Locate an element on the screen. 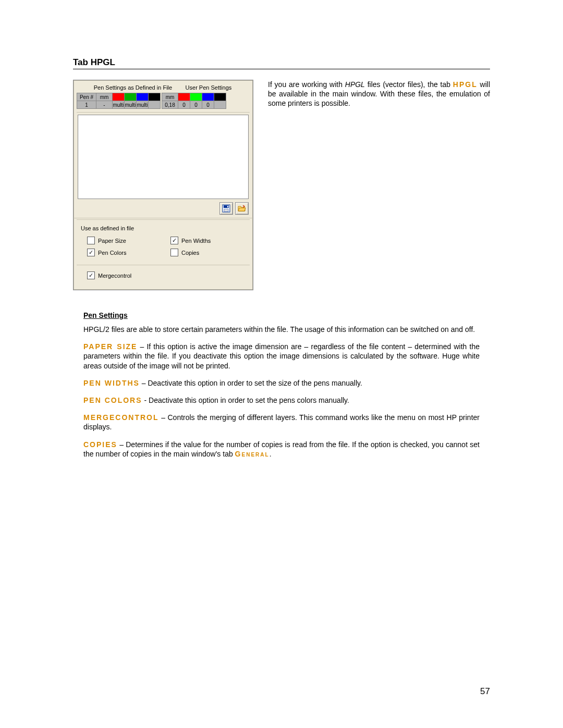  body-paragraph: PEN COLORS - Deactivate this option in o… is located at coordinates (282, 400).